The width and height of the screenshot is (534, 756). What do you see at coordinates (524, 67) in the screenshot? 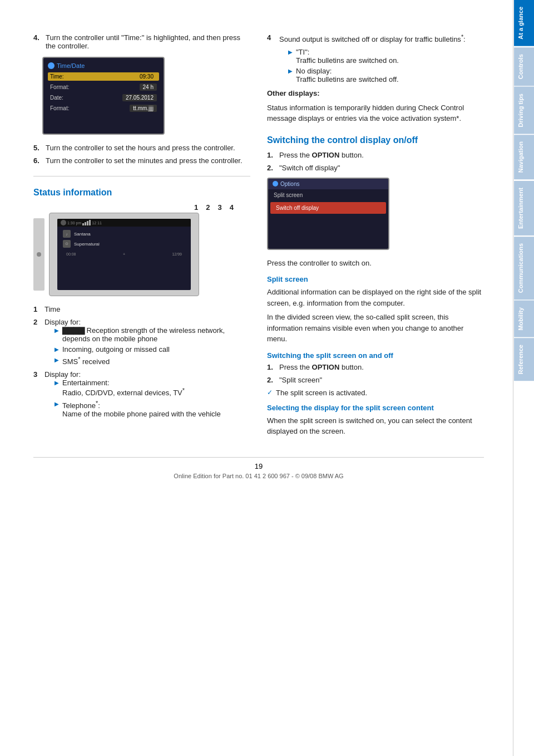
I see `sidebar-tab-controls: Controls` at bounding box center [524, 67].